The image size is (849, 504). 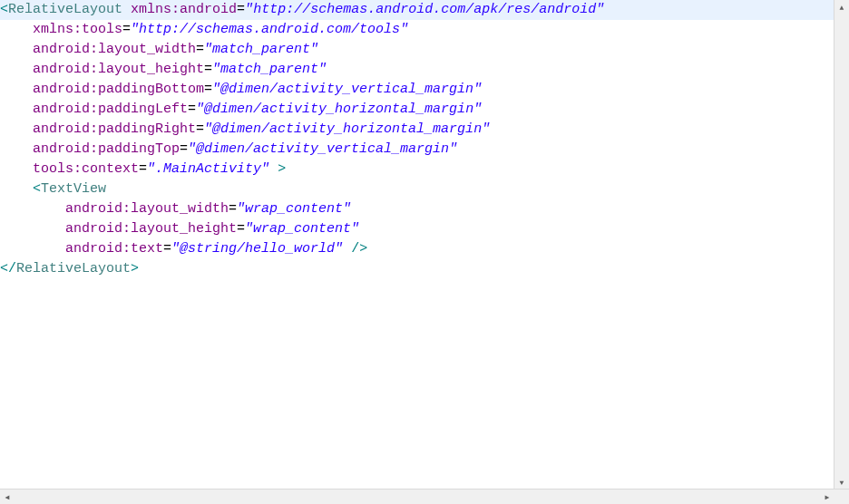 What do you see at coordinates (114, 248) in the screenshot?
I see `attr-name: android:text` at bounding box center [114, 248].